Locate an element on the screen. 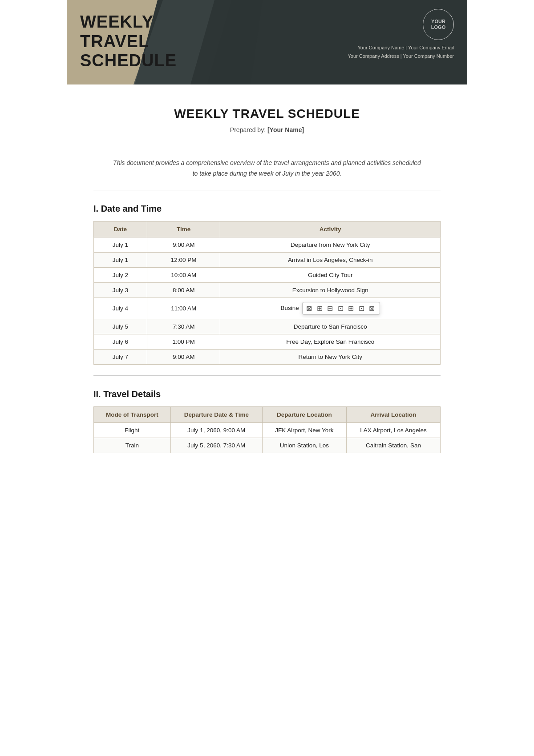  table-row: July 61:00 PMFree Day, Explore San Franc… is located at coordinates (267, 342).